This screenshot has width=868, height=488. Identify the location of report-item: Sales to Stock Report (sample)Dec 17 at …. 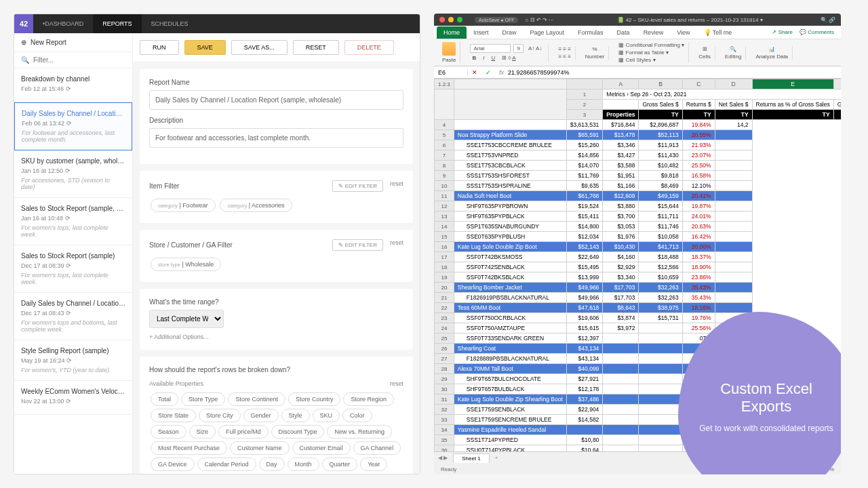
(73, 269).